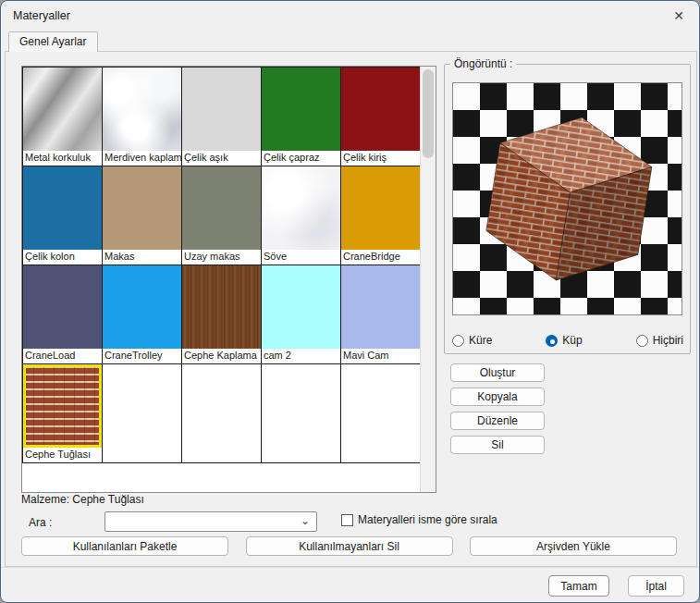 The height and width of the screenshot is (603, 700). I want to click on bottom-buttons: Kullanılanları PaketleKullanılmayanları …, so click(350, 546).